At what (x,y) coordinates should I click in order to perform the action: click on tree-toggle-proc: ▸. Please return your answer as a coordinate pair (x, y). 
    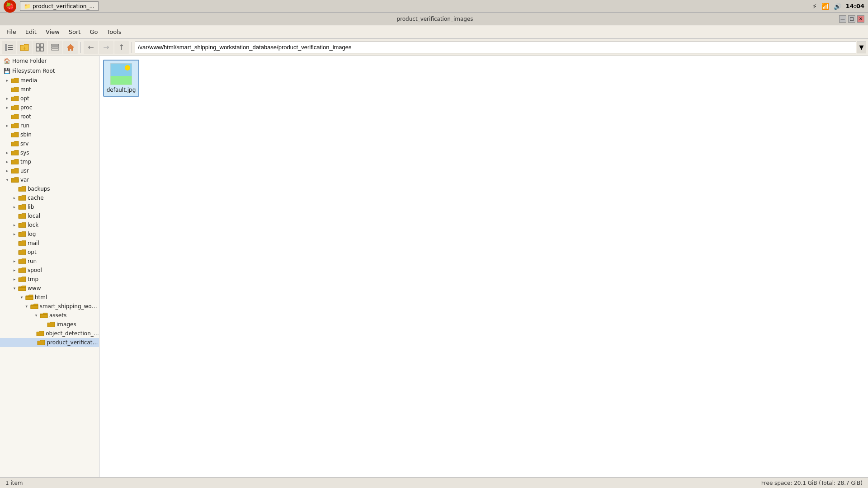
    Looking at the image, I should click on (7, 108).